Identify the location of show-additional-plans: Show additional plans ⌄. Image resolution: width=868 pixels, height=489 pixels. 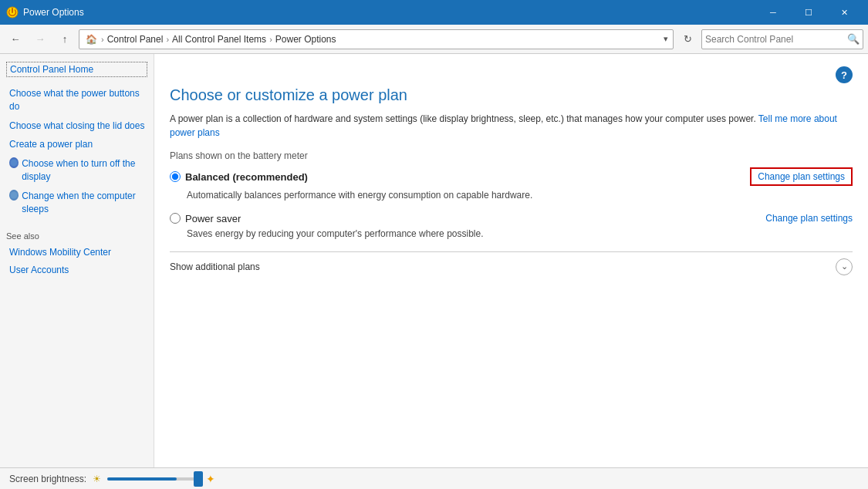
(511, 264).